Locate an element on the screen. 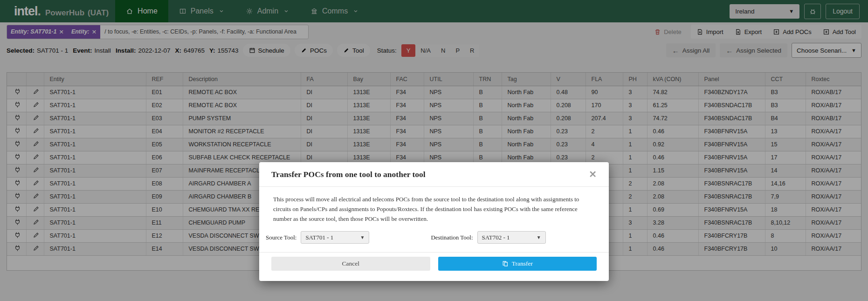 The width and height of the screenshot is (868, 301). close-icon: ✕ is located at coordinates (593, 174).